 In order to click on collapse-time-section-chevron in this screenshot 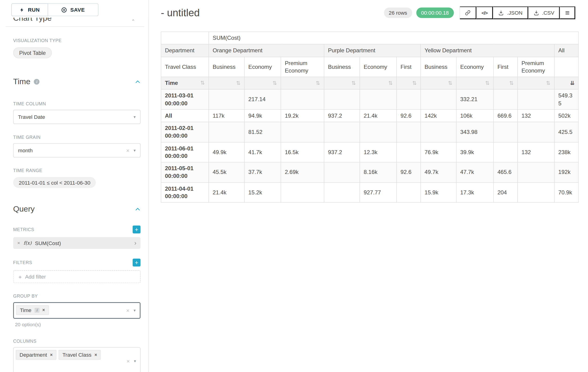, I will do `click(138, 82)`.